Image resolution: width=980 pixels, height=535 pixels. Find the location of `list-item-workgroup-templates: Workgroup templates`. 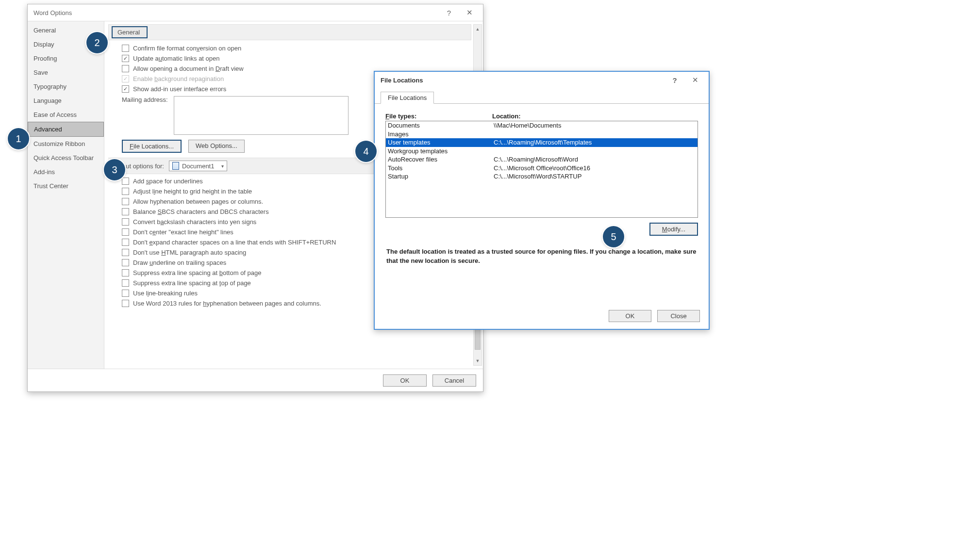

list-item-workgroup-templates: Workgroup templates is located at coordinates (542, 151).